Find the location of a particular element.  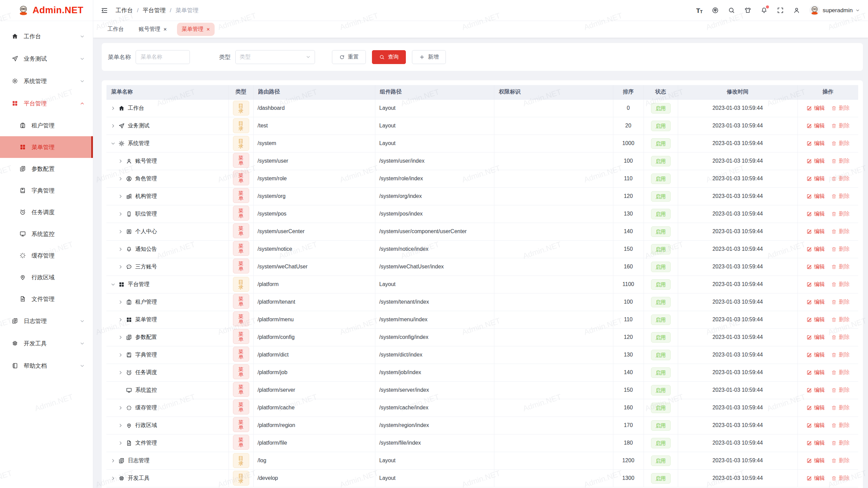

sidebar-item-dev-tools: 开发工具 is located at coordinates (46, 343).